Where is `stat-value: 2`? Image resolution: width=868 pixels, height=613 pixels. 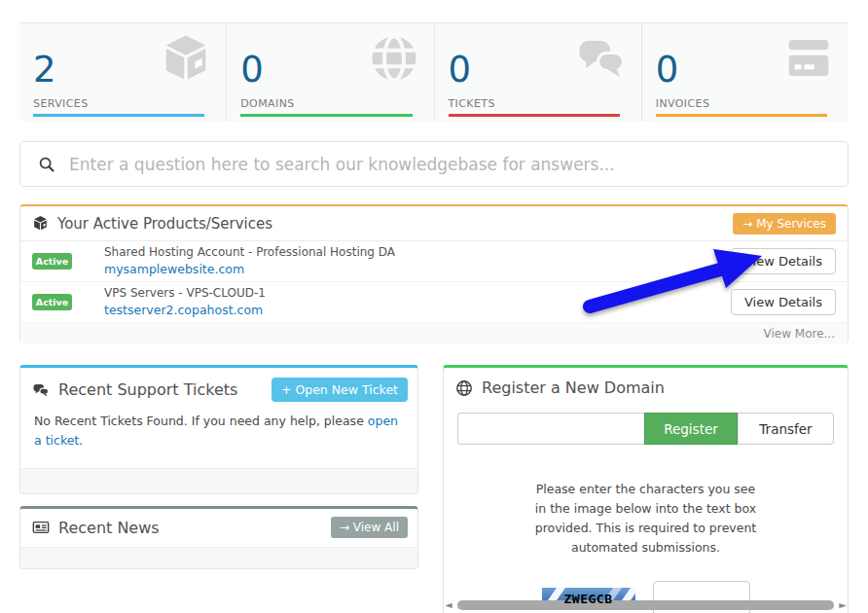
stat-value: 2 is located at coordinates (45, 70).